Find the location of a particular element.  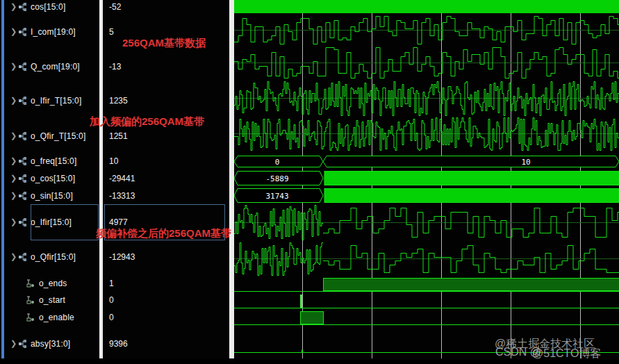

signal-name-label: o_Qfir[15:0] is located at coordinates (53, 257).